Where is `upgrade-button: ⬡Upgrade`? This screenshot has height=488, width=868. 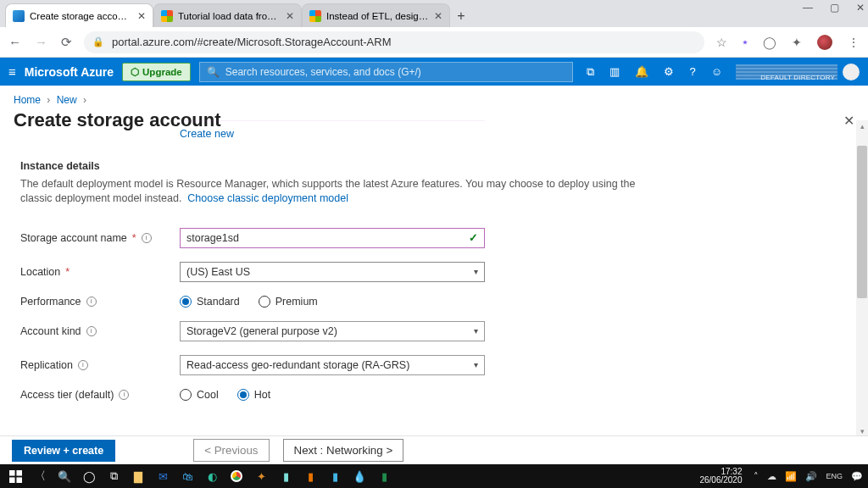 upgrade-button: ⬡Upgrade is located at coordinates (156, 72).